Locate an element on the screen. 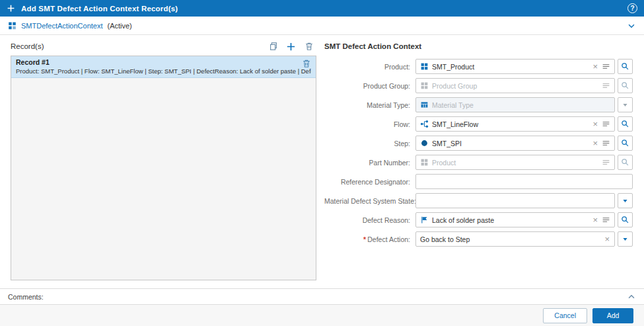 The height and width of the screenshot is (326, 644). copy-record-button is located at coordinates (273, 46).